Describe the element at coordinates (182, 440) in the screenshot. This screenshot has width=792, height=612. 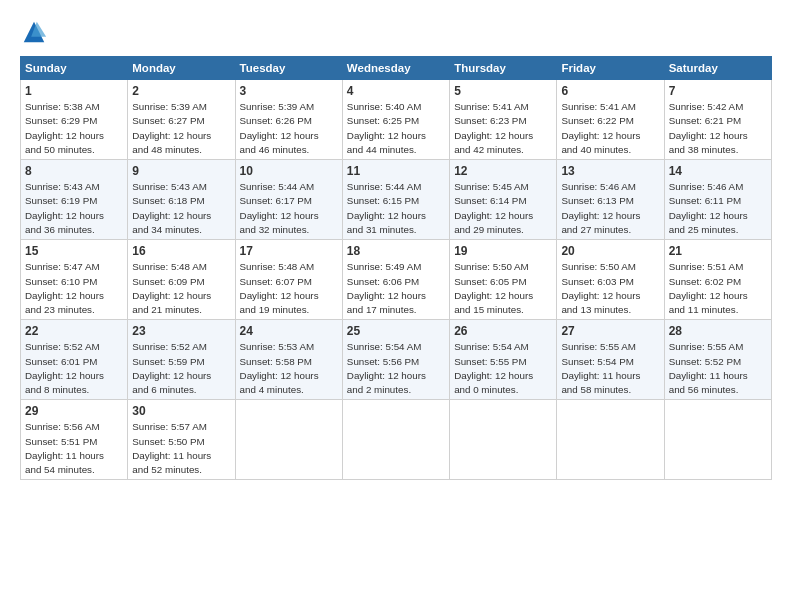
I see `day-cell: 30Sunrise: 5:57 AMSunset: 5:50 PMDayligh…` at that location.